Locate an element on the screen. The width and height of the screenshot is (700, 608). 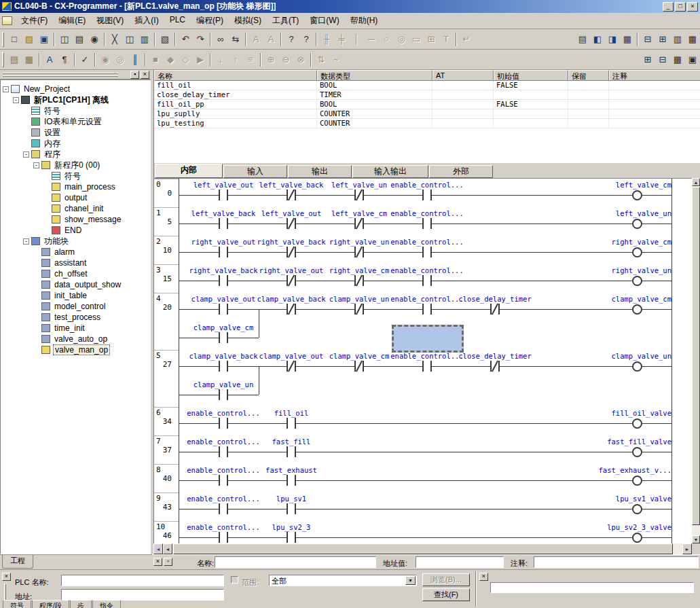
watch-window-icon: ▥ is located at coordinates (678, 39).